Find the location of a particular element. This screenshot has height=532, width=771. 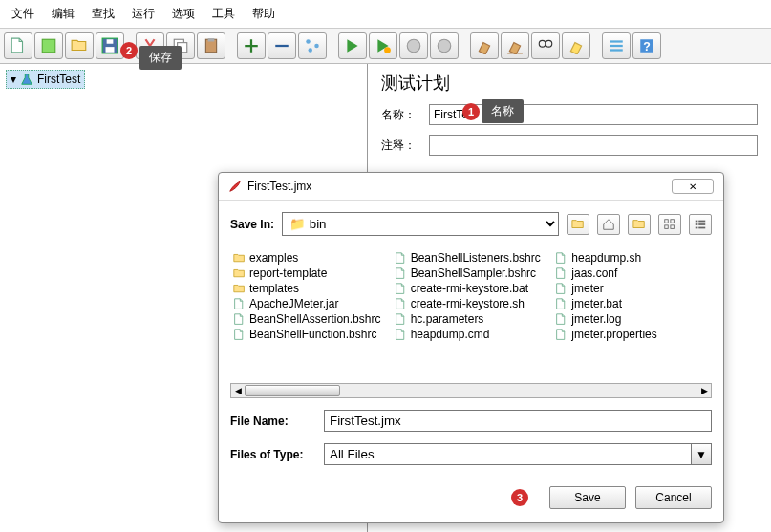

file-item: BeanShellListeners.bshrc is located at coordinates (472, 258).